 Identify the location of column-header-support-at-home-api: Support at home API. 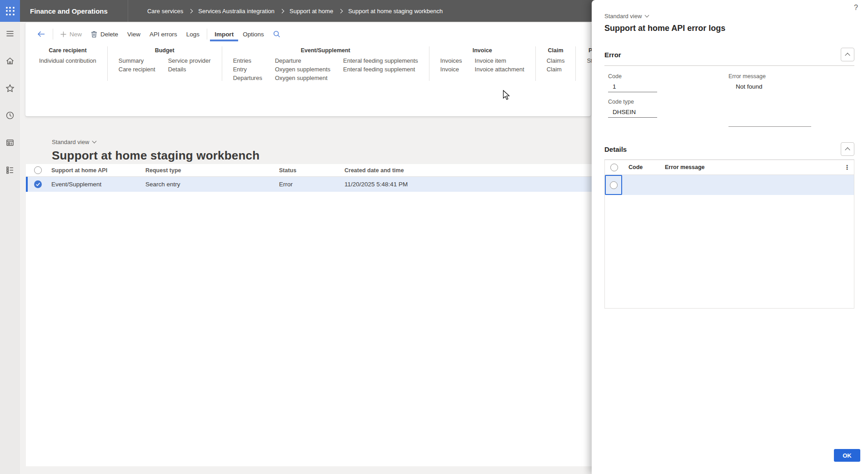
(95, 170).